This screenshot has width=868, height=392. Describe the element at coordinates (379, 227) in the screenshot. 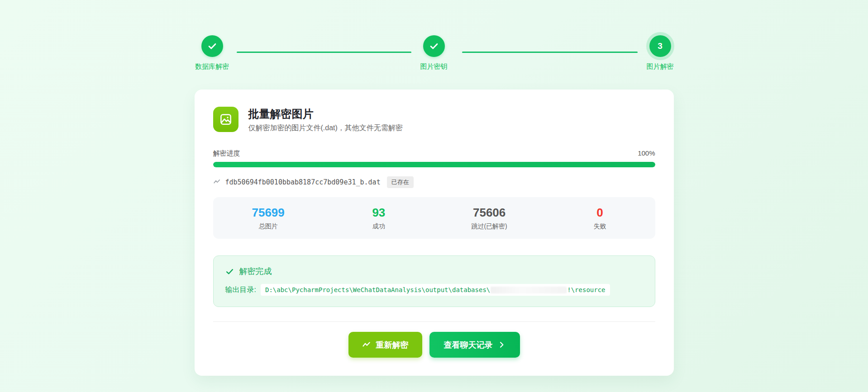

I see `stat-success-label: 成功` at that location.